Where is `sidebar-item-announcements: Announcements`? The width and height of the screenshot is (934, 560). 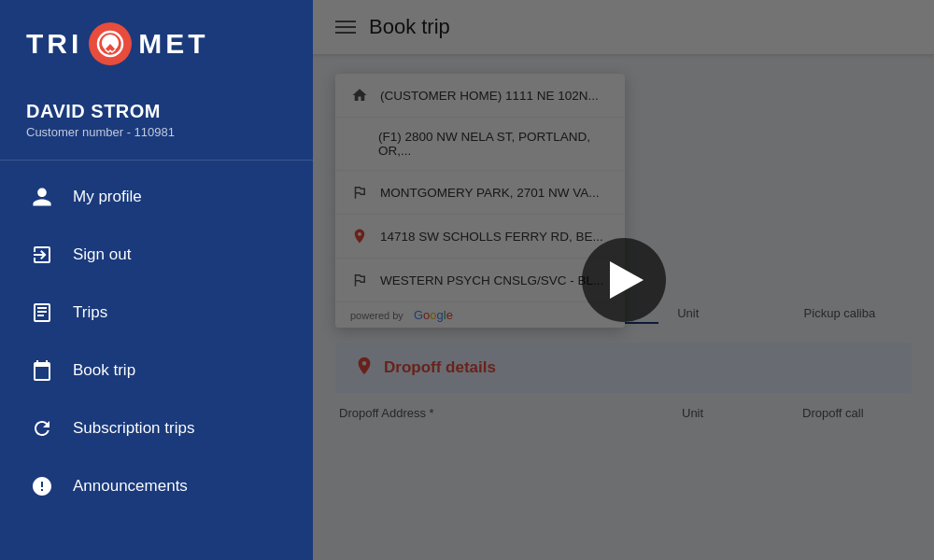 sidebar-item-announcements: Announcements is located at coordinates (157, 486).